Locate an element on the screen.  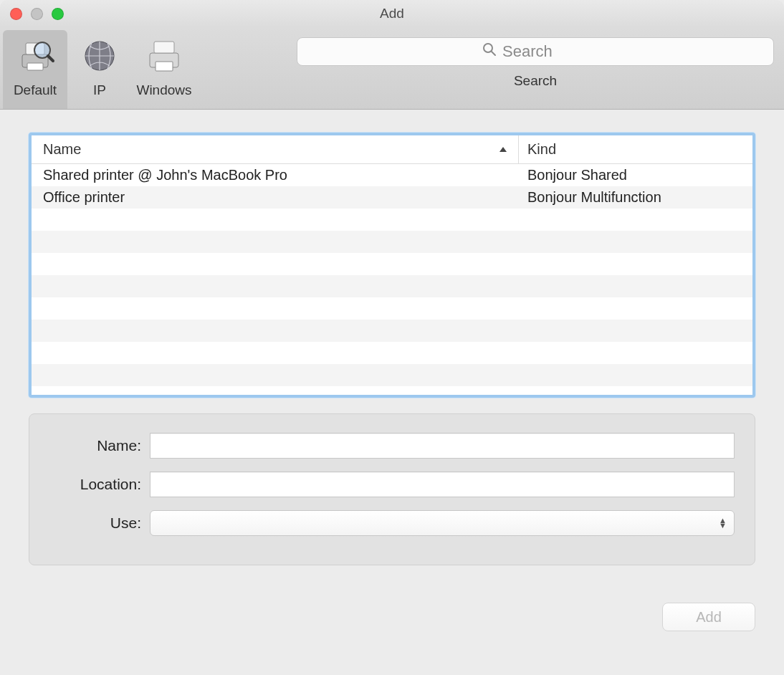
use-select: ▲▼ is located at coordinates (442, 523).